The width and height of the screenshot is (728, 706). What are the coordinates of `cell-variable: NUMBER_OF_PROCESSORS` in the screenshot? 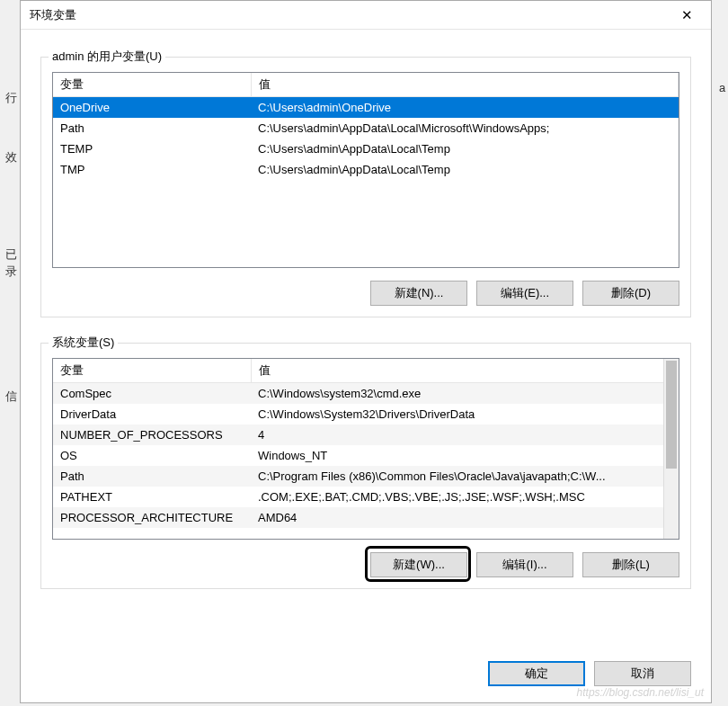 It's located at (152, 435).